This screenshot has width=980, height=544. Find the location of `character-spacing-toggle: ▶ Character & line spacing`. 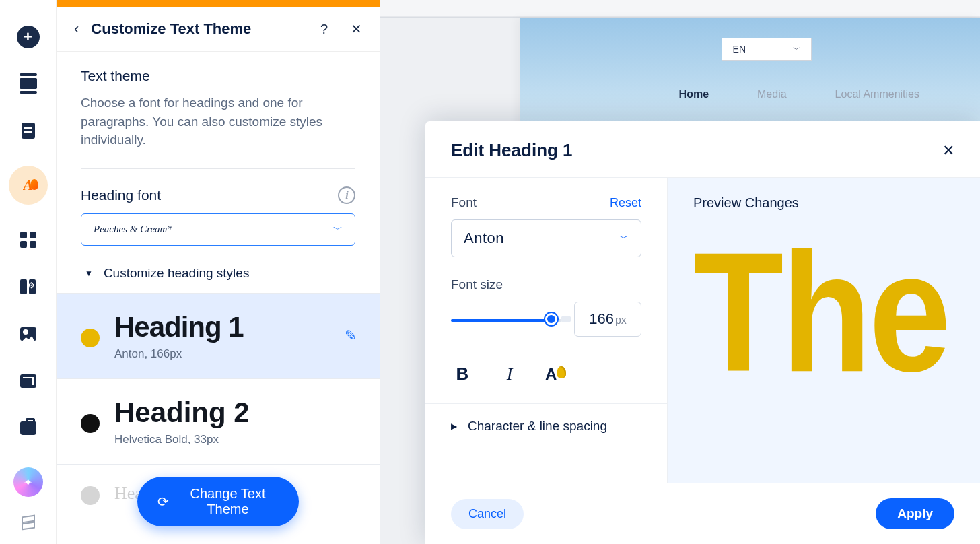

character-spacing-toggle: ▶ Character & line spacing is located at coordinates (547, 426).